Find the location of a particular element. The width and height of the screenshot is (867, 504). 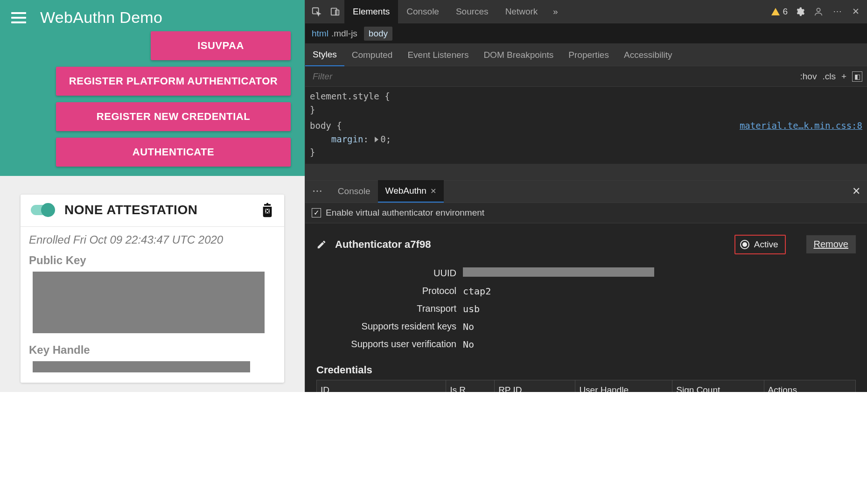

styles-rules-pane: element.style { } body { material.te…k.m… is located at coordinates (586, 126).